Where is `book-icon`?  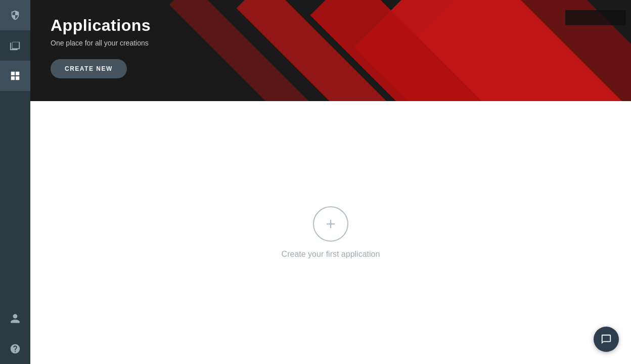 book-icon is located at coordinates (15, 46).